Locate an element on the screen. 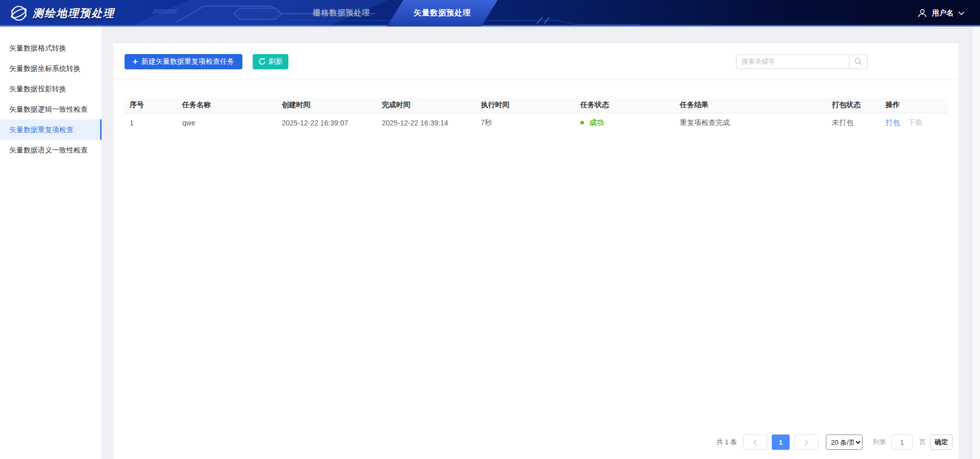 The height and width of the screenshot is (459, 980). toolbar: + 新建矢量数据重复项检查任务 刷新 is located at coordinates (536, 62).